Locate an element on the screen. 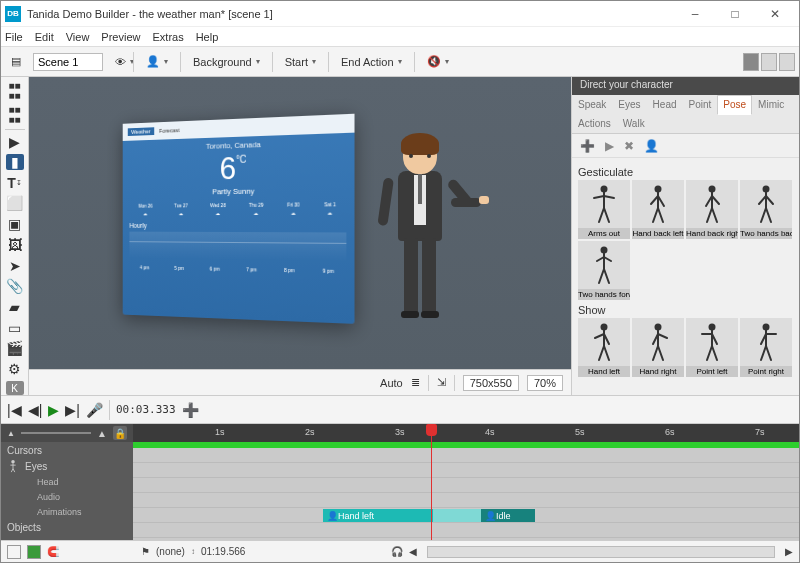 Image resolution: width=800 pixels, height=563 pixels. tab-walk: Walk is located at coordinates (634, 124).